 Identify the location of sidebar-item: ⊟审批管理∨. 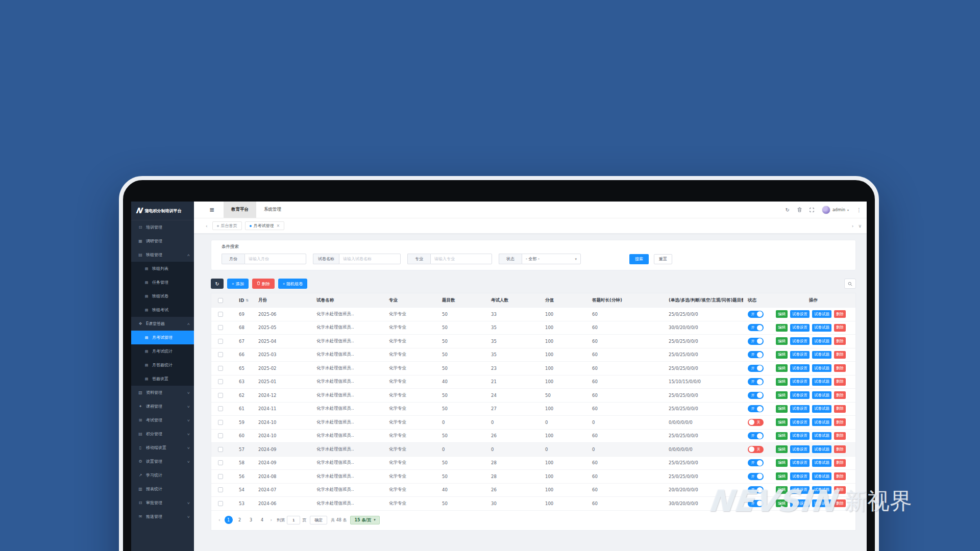
(162, 503).